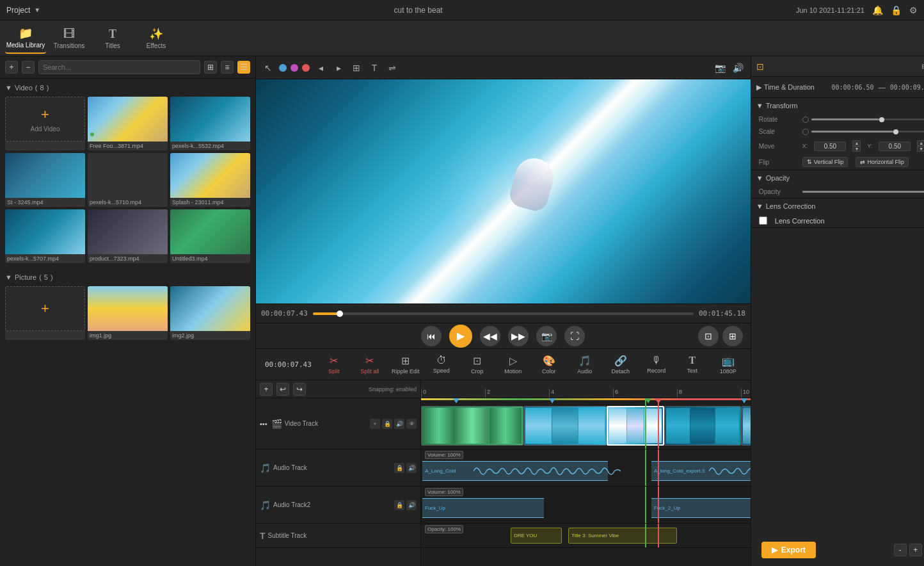 The image size is (924, 566). Describe the element at coordinates (156, 38) in the screenshot. I see `toolbar-effects: ✨ Effects` at that location.